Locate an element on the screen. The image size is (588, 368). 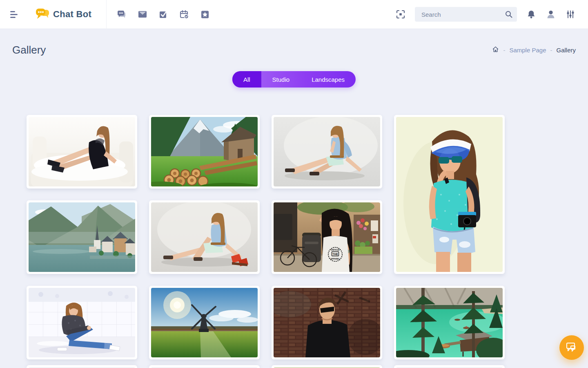
brand-name: Chat Bot is located at coordinates (72, 14).